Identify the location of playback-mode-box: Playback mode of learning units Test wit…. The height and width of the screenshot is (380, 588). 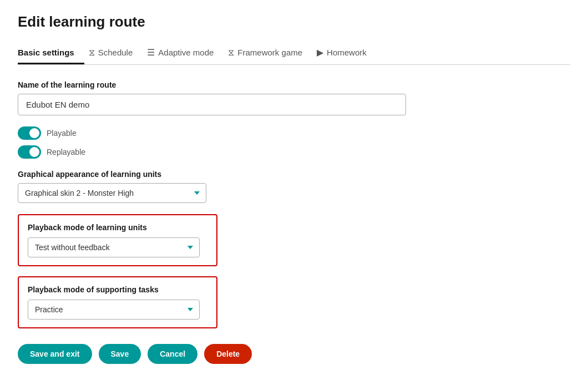
(118, 240).